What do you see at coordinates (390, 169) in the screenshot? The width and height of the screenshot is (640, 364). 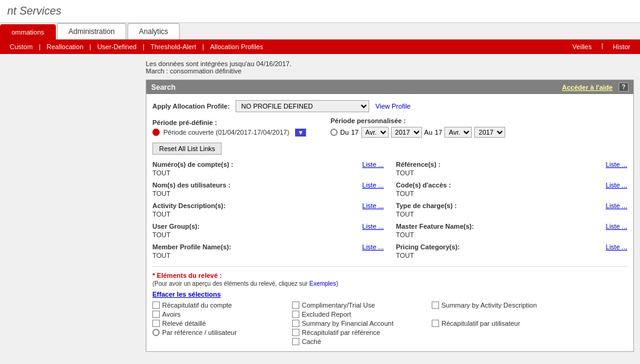 I see `field-row-1: Numéro(s) de compte(s) : Liste ... TOUT …` at bounding box center [390, 169].